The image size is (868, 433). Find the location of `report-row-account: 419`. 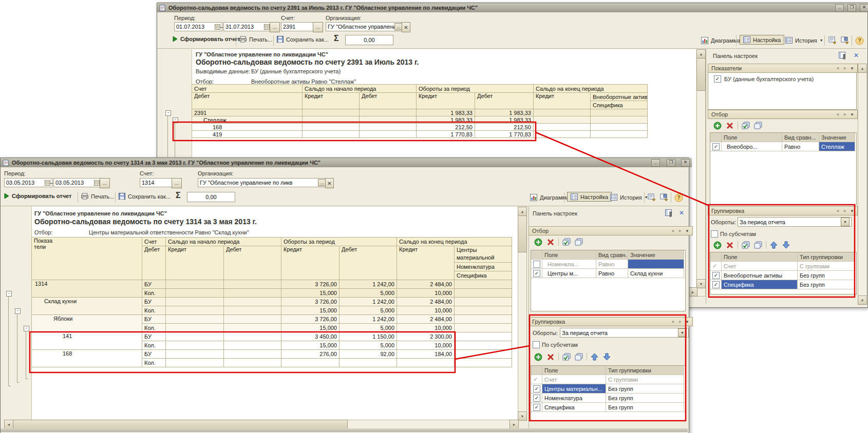

report-row-account: 419 is located at coordinates (248, 134).